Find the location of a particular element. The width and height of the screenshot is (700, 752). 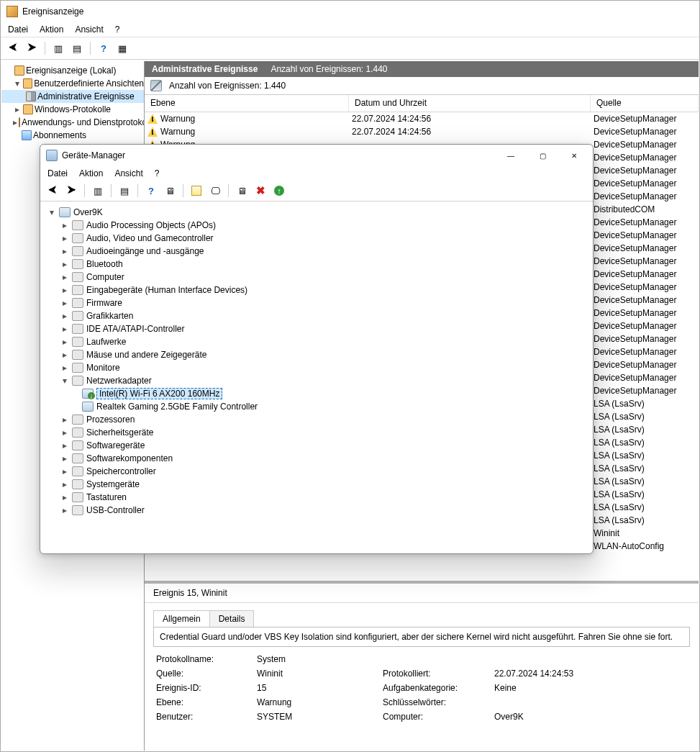

menu-file: Datei is located at coordinates (18, 30).